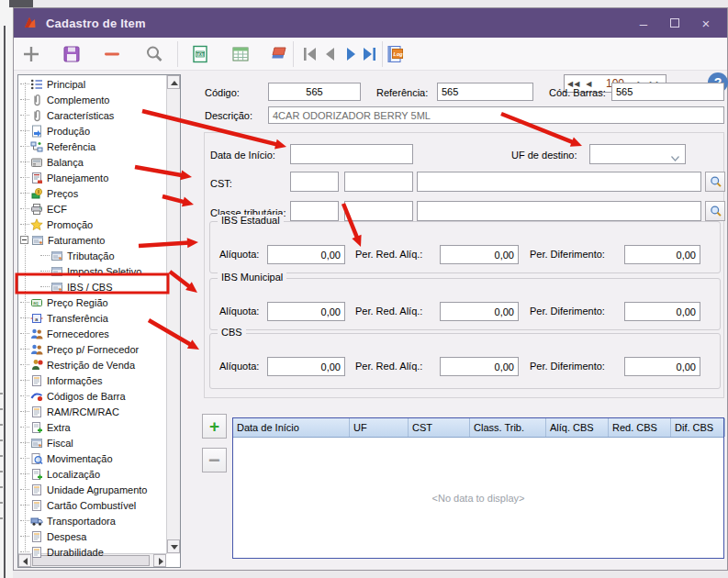  What do you see at coordinates (314, 182) in the screenshot?
I see `cst-code-field` at bounding box center [314, 182].